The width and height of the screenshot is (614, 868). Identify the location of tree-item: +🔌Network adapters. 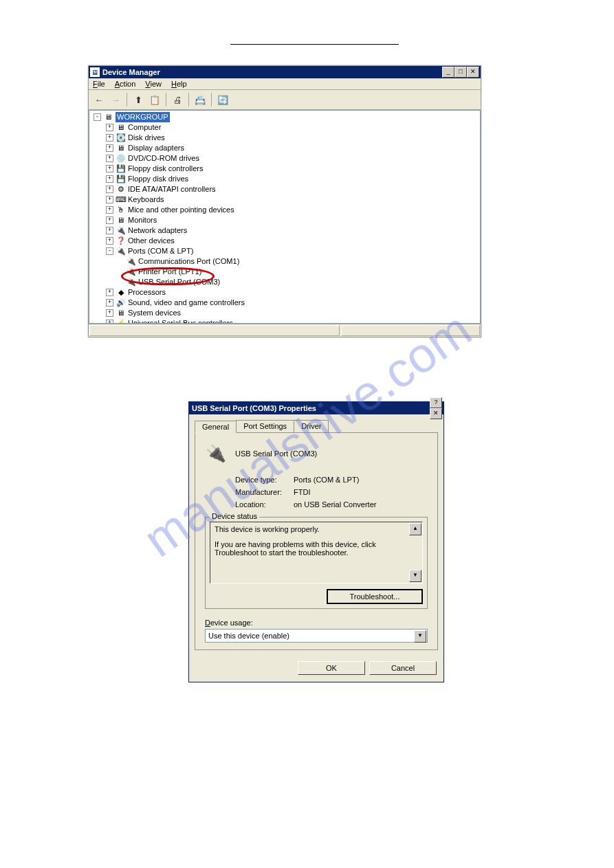
(286, 231).